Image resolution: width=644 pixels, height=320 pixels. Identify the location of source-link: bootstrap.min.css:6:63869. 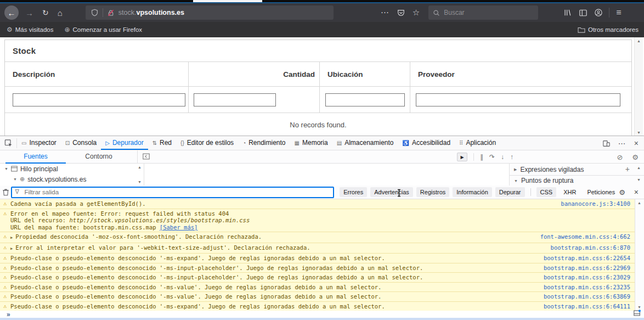
(587, 296).